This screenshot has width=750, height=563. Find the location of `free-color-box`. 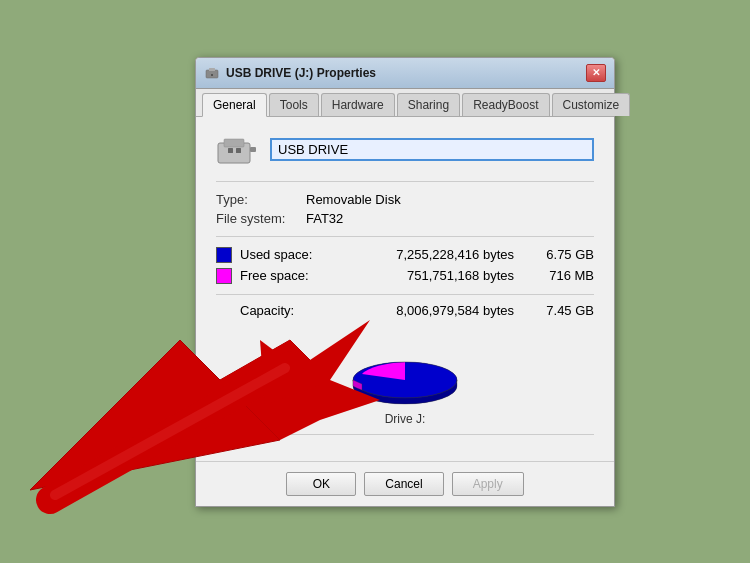

free-color-box is located at coordinates (224, 276).